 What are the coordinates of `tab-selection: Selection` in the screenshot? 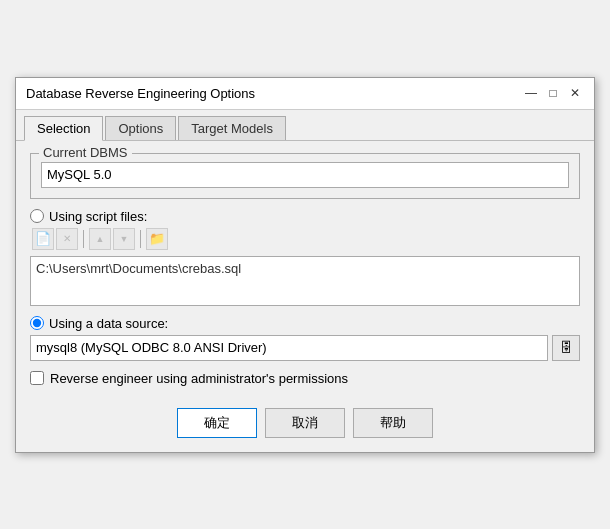 It's located at (64, 128).